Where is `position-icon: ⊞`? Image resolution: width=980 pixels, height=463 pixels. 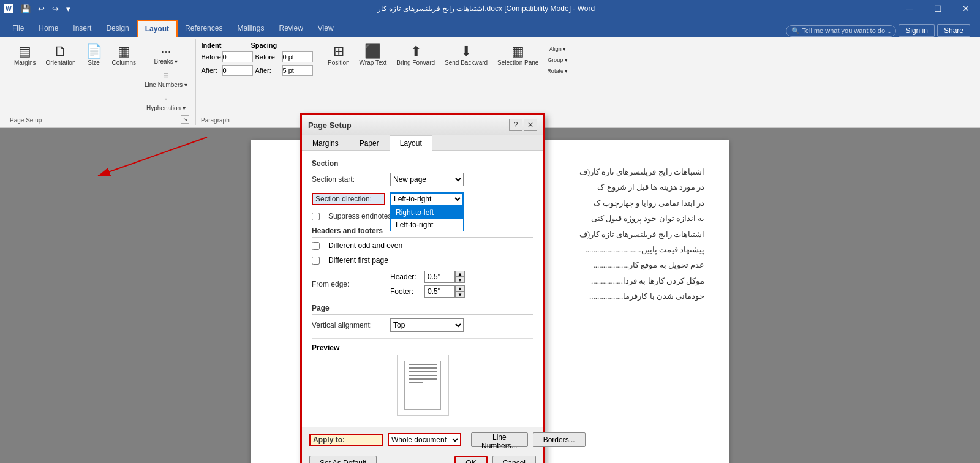 position-icon: ⊞ is located at coordinates (339, 51).